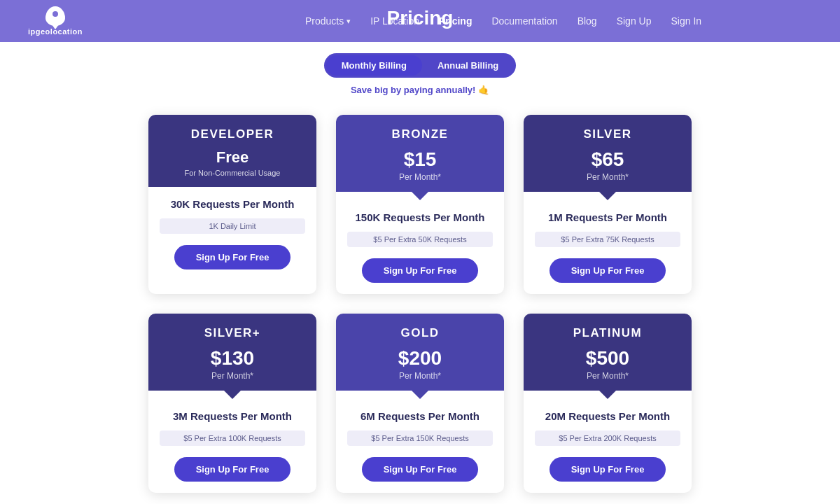 The image size is (840, 504). I want to click on plan-bronze-name: BRONZE, so click(420, 134).